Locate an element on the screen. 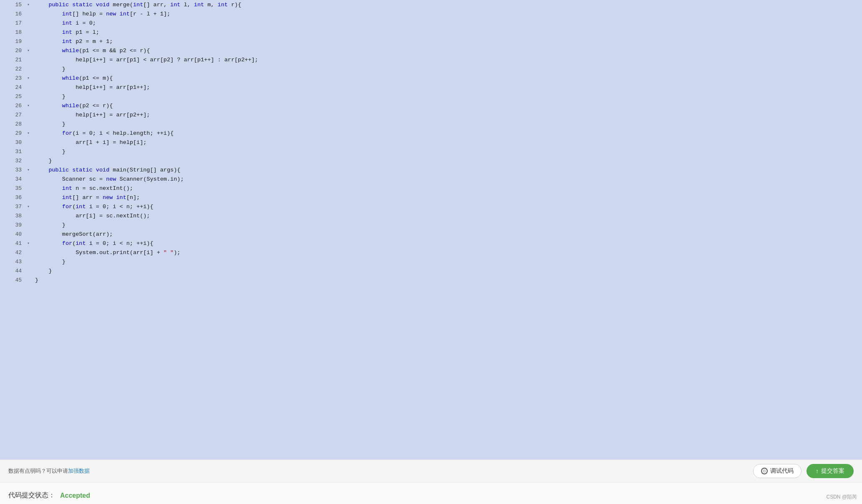 Image resolution: width=862 pixels, height=504 pixels. line-number: 21 is located at coordinates (13, 60).